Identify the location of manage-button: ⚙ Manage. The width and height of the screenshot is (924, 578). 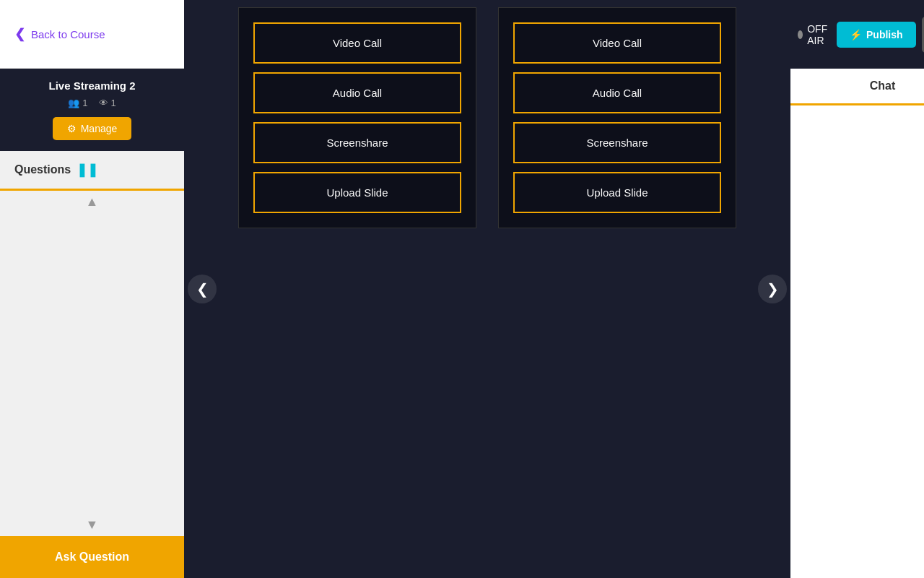
(92, 129).